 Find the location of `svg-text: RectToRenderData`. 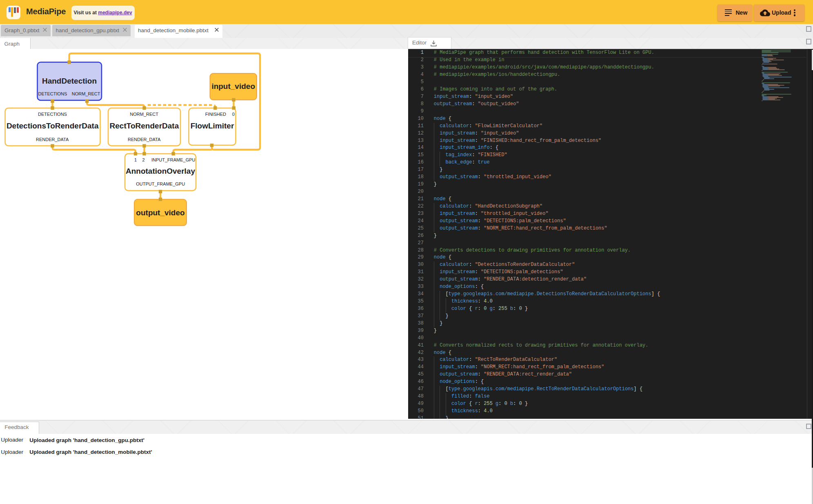

svg-text: RectToRenderData is located at coordinates (144, 126).